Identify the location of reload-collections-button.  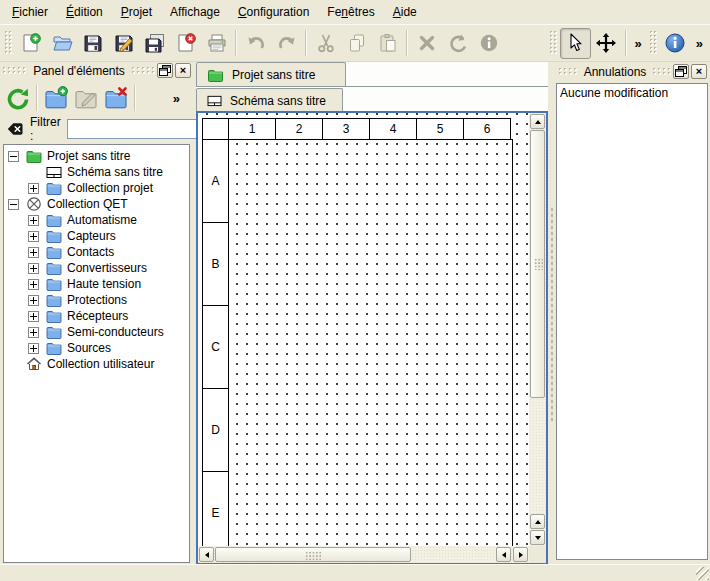
(18, 98).